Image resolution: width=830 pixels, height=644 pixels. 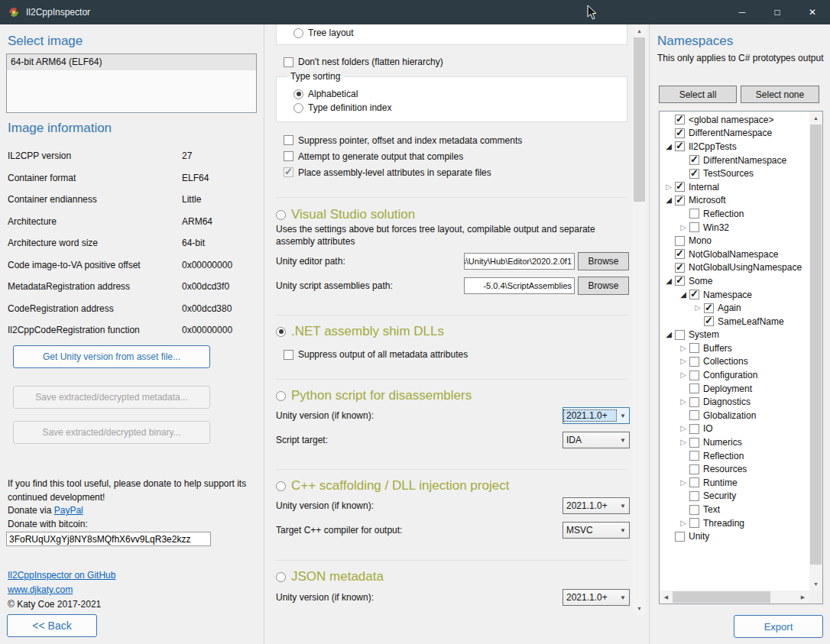 I want to click on python-script-section: Python script for disassemblers, so click(x=374, y=396).